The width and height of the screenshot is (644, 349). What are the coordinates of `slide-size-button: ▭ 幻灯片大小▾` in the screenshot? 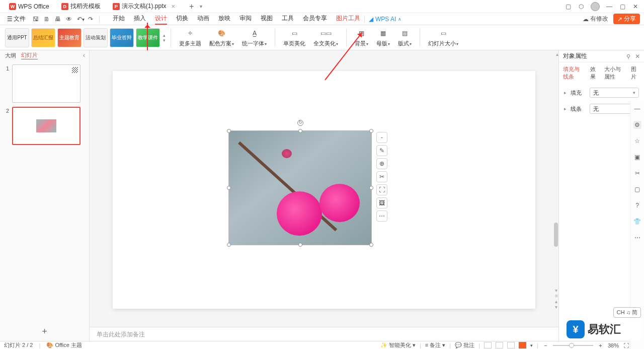 It's located at (443, 38).